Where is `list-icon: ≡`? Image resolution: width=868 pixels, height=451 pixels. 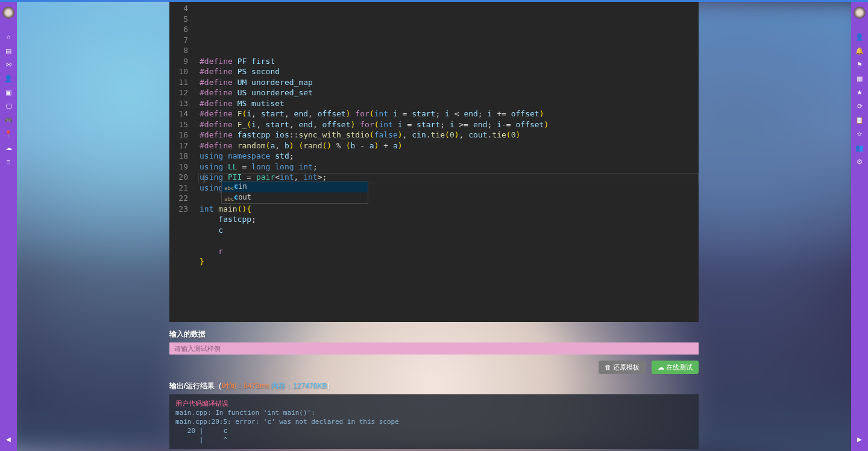 list-icon: ≡ is located at coordinates (8, 162).